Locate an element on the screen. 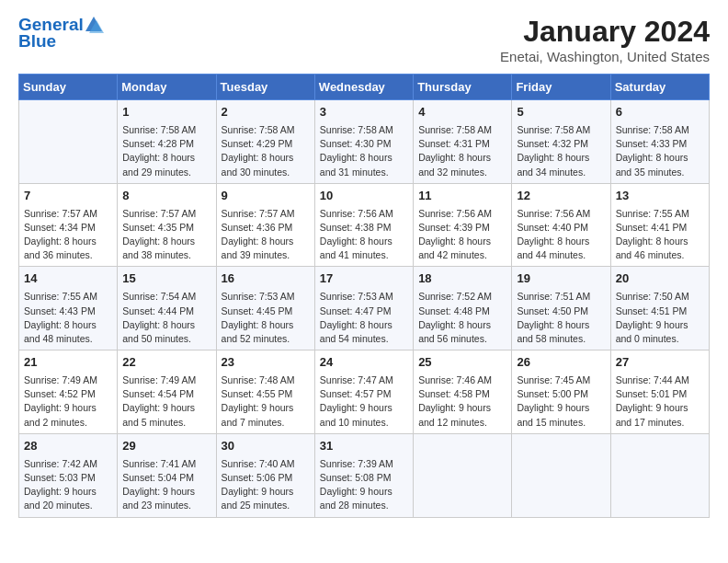  date-number: 20 is located at coordinates (660, 280).